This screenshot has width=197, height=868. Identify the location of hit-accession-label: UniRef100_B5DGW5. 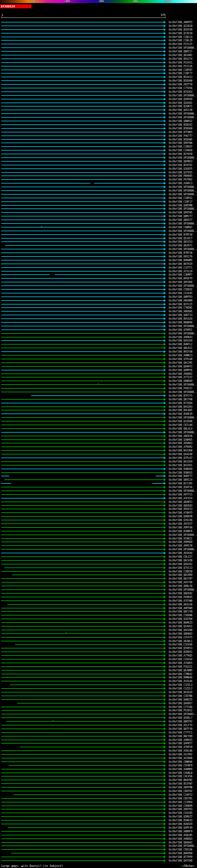
(180, 140).